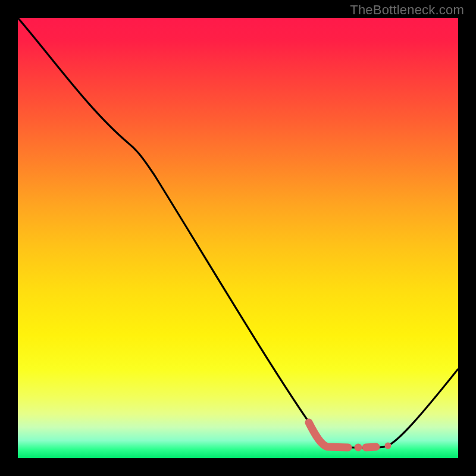 This screenshot has width=476, height=476. What do you see at coordinates (407, 10) in the screenshot?
I see `attribution-text: TheBottleneck.com` at bounding box center [407, 10].